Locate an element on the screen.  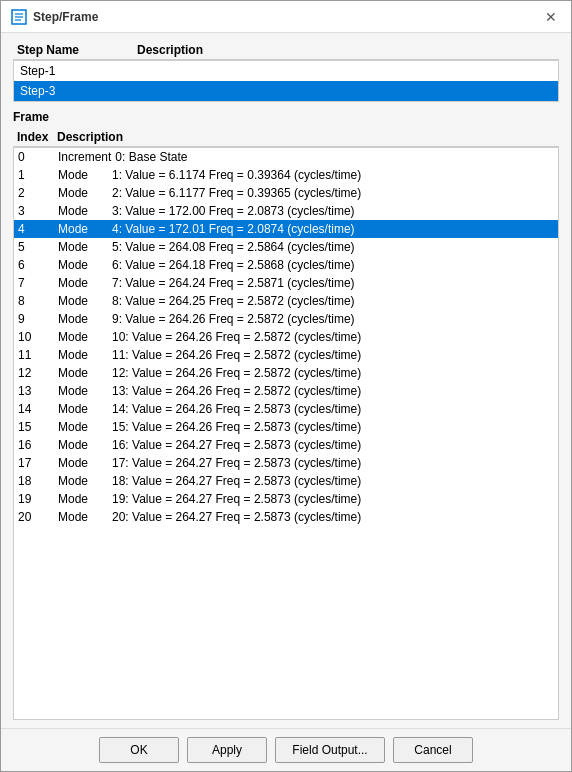
frame-desc: Mode1: Value = 6.1174 Freq = 0.39364 (cy… is located at coordinates (306, 175).